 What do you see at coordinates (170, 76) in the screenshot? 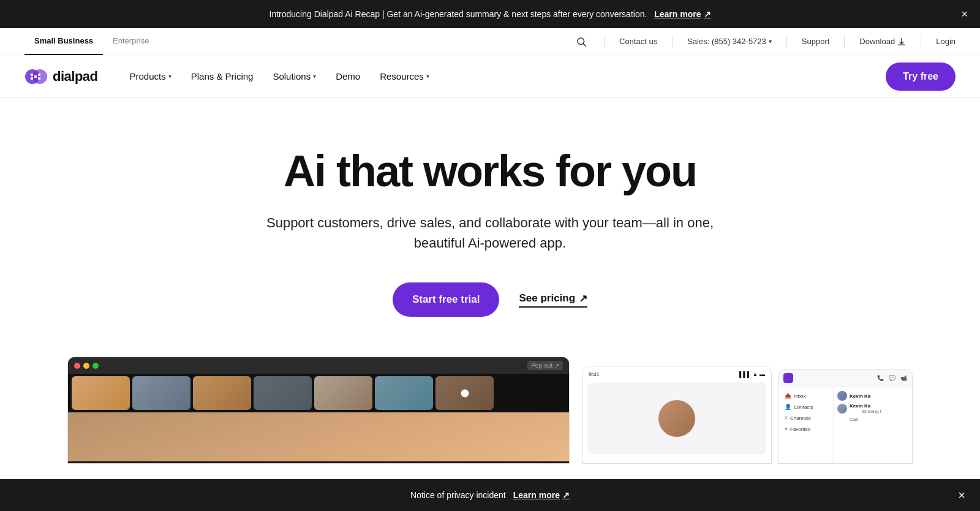
I see `products-chevron-icon: ▾` at bounding box center [170, 76].